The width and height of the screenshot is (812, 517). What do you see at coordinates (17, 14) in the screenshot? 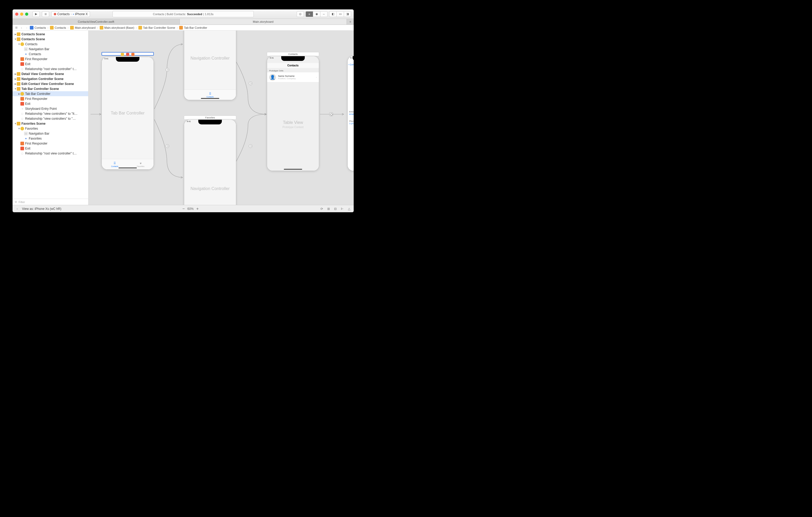
I see `close-icon` at bounding box center [17, 14].